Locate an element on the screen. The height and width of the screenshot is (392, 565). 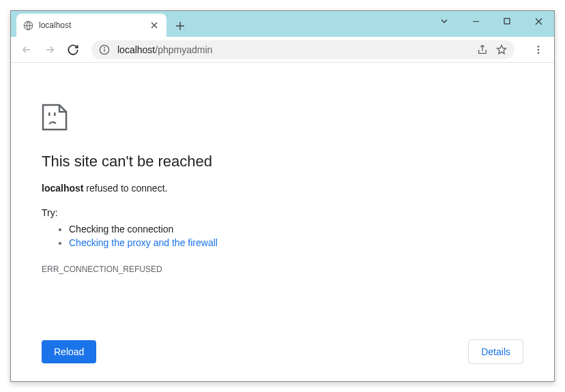
chevron-down-icon is located at coordinates (444, 21).